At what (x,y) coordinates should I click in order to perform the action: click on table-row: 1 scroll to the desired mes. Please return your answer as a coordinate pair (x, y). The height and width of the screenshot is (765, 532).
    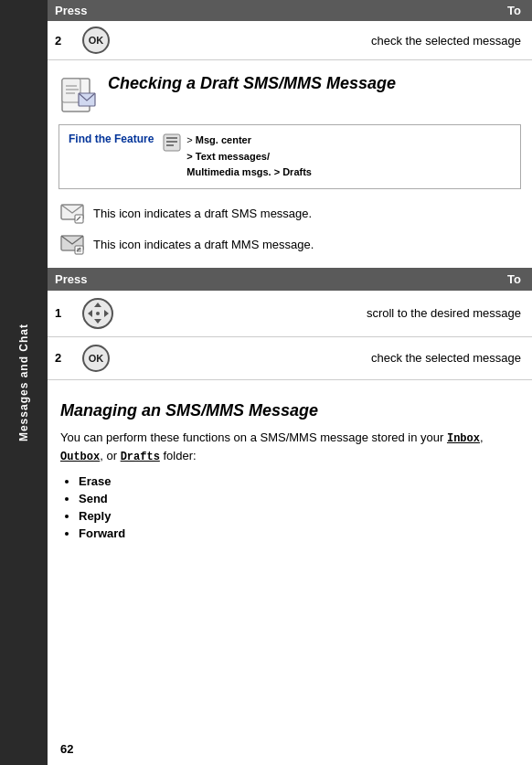
    Looking at the image, I should click on (290, 314).